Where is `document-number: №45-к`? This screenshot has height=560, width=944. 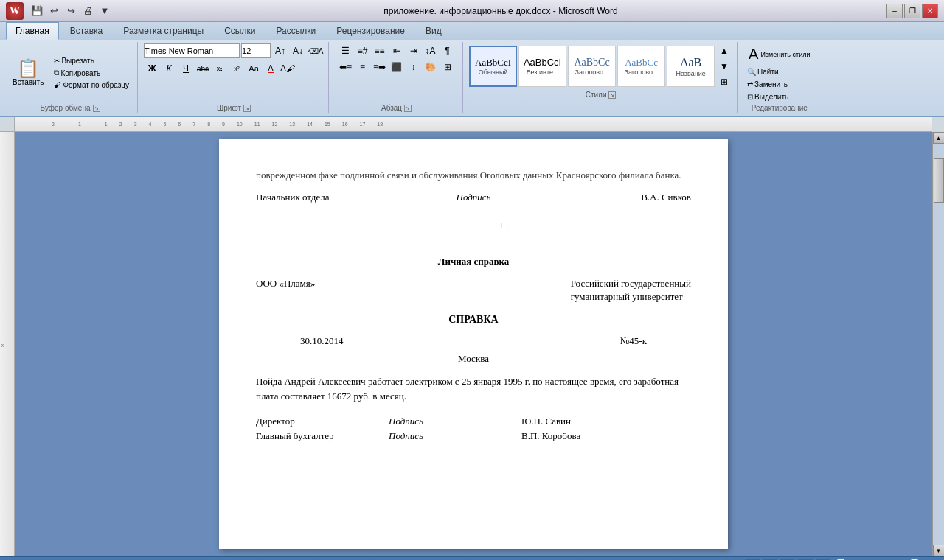
document-number: №45-к is located at coordinates (634, 341).